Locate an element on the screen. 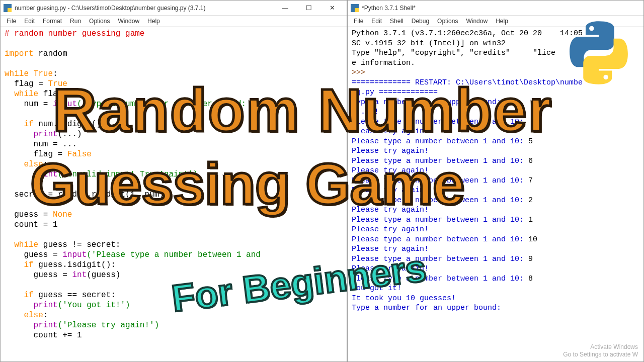 The width and height of the screenshot is (644, 362). kw-none: None is located at coordinates (62, 215).